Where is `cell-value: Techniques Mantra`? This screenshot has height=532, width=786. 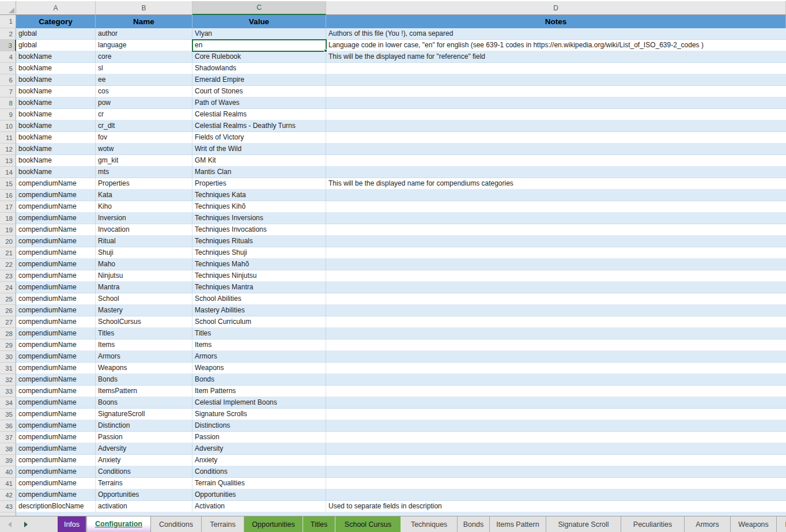
cell-value: Techniques Mantra is located at coordinates (259, 288).